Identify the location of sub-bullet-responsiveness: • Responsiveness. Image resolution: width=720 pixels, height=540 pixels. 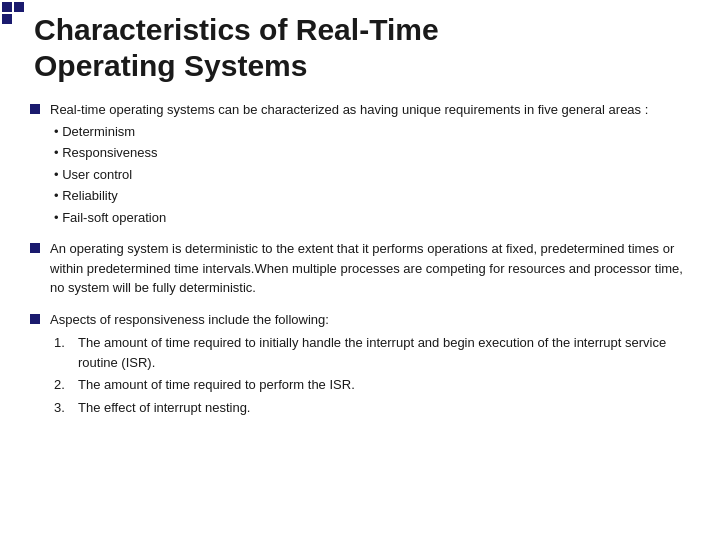
(370, 153).